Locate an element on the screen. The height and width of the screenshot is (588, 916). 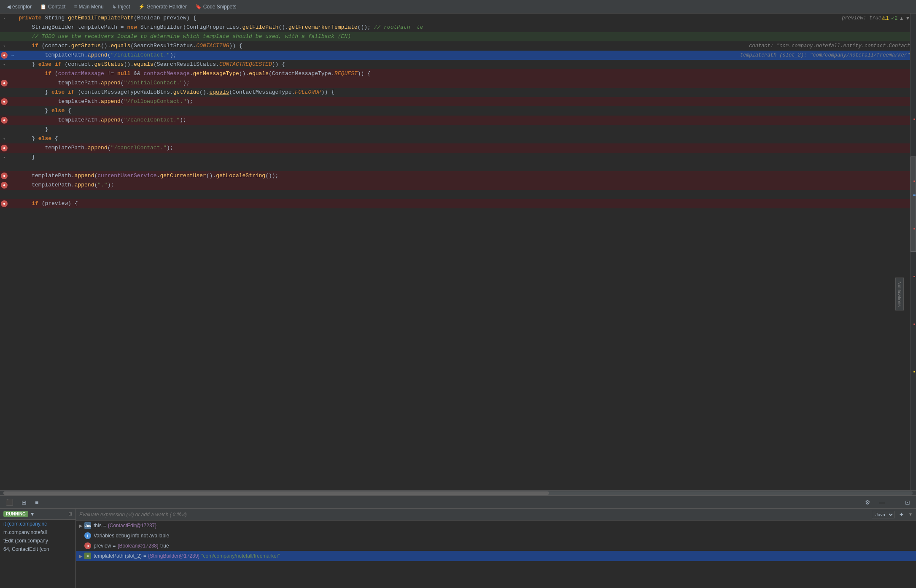
gutter-21: ● is located at coordinates (4, 204).